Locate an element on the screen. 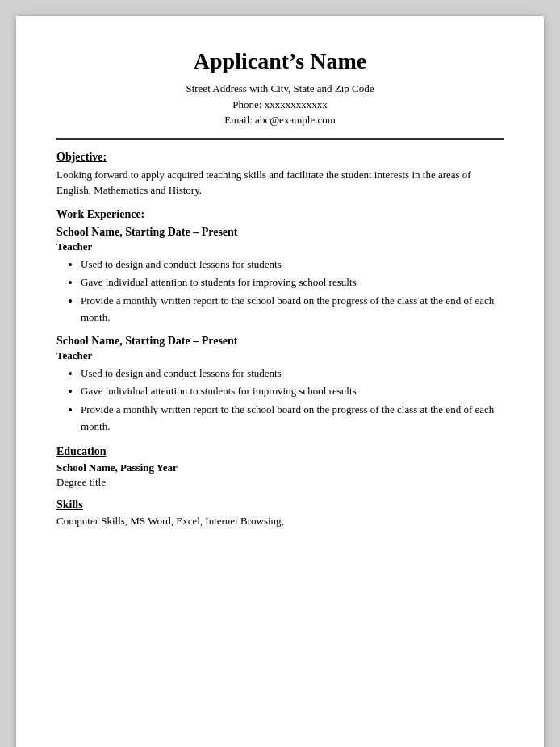 The image size is (560, 747). job1-school-date: School Name, Starting Date – Present is located at coordinates (280, 232).